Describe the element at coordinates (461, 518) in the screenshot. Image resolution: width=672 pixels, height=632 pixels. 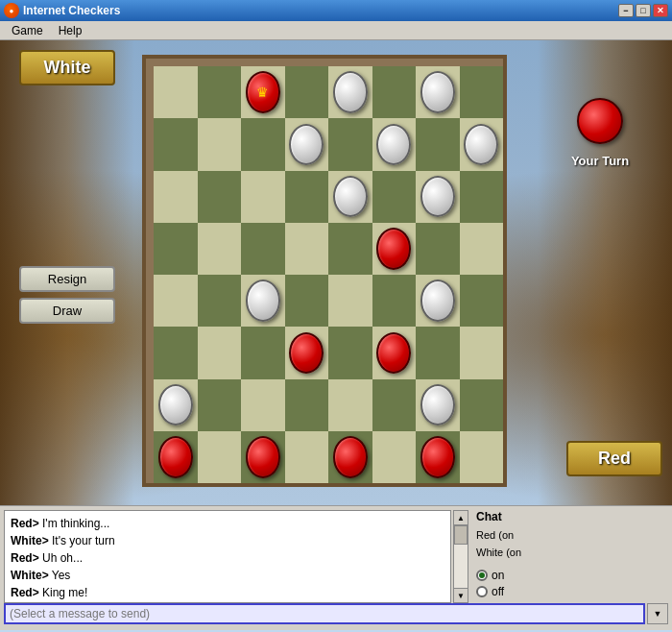
I see `scroll-up-button: ▲` at that location.